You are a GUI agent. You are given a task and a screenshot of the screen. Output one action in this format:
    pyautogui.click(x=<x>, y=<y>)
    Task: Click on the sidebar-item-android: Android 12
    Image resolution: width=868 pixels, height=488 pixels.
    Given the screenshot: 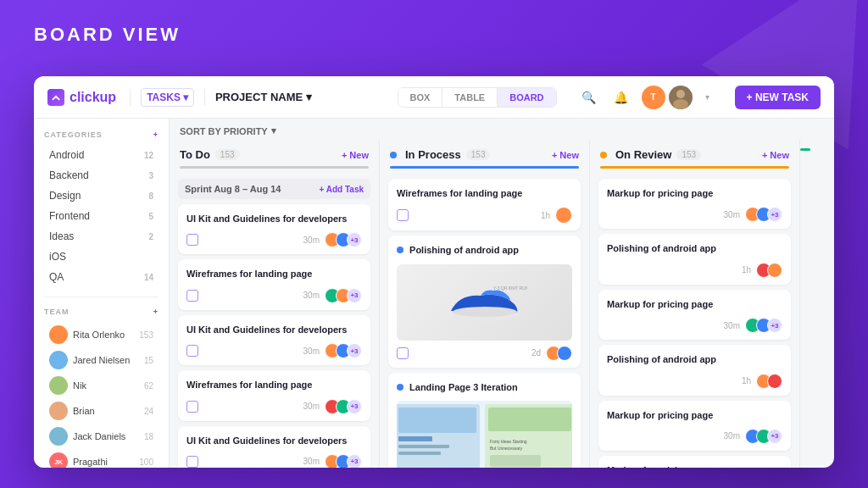 What is the action you would take?
    pyautogui.click(x=102, y=155)
    